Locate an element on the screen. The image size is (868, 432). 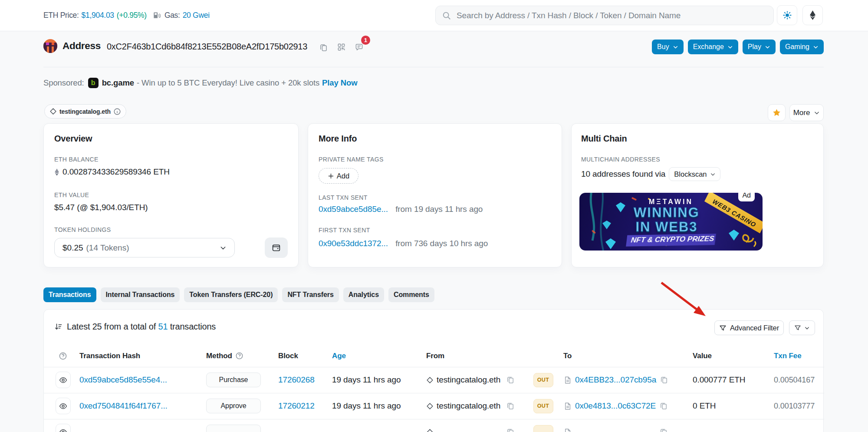
play-button: Play is located at coordinates (759, 47).